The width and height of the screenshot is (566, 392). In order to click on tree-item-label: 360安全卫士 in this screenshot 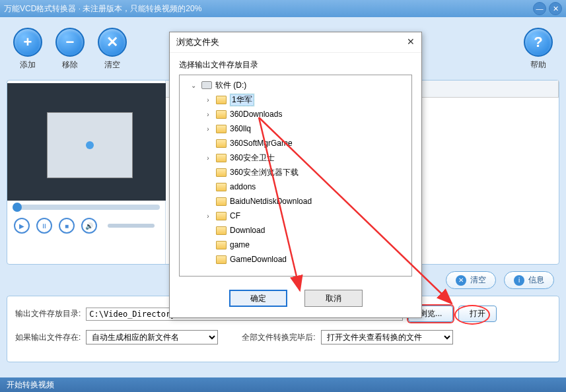, I will do `click(252, 158)`.